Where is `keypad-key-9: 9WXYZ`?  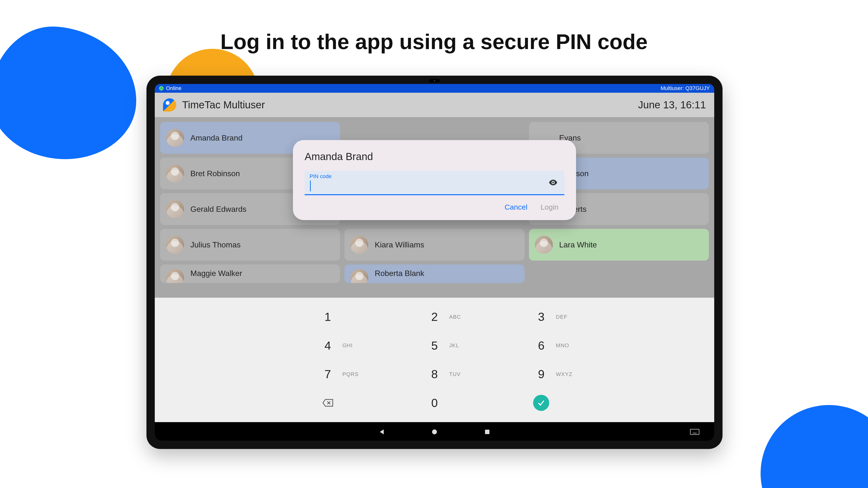 keypad-key-9: 9WXYZ is located at coordinates (541, 375).